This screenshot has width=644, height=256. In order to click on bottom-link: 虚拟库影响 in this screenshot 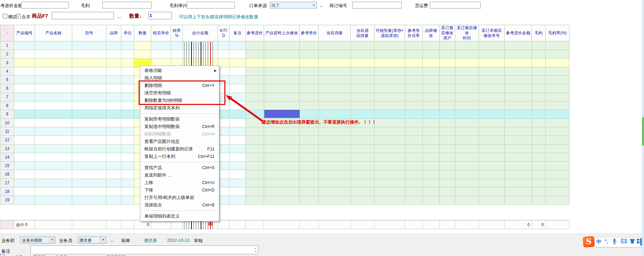, I will do `click(116, 255)`.